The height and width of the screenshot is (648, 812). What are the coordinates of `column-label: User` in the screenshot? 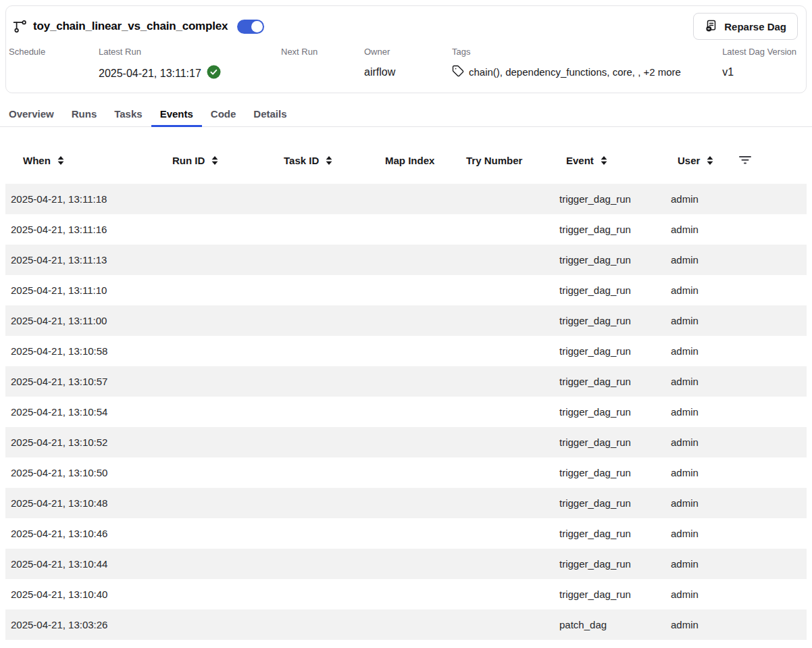 It's located at (689, 161).